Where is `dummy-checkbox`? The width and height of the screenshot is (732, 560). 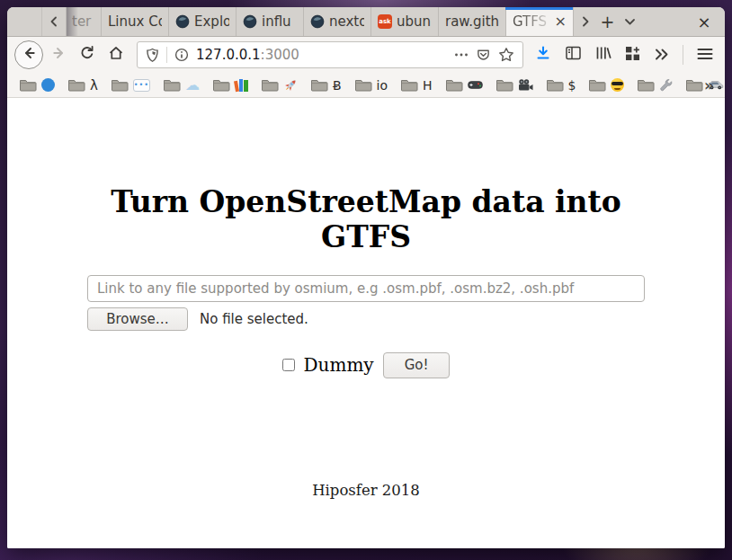
dummy-checkbox is located at coordinates (289, 365).